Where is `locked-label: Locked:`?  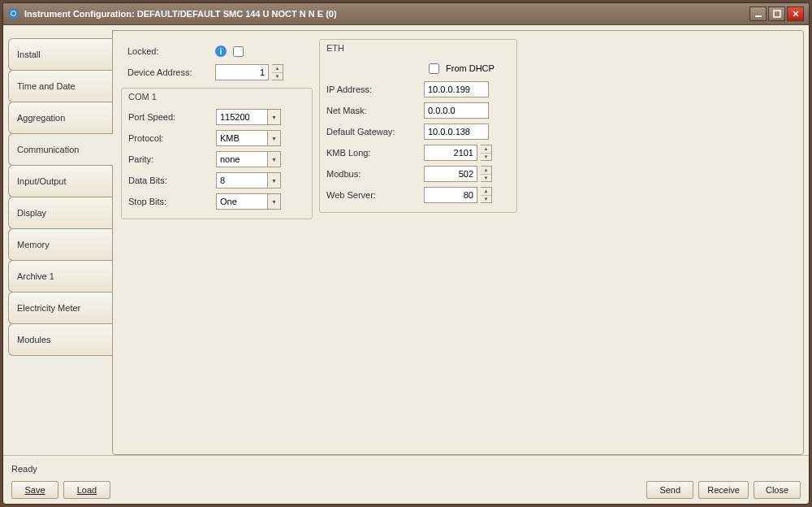 locked-label: Locked: is located at coordinates (171, 51).